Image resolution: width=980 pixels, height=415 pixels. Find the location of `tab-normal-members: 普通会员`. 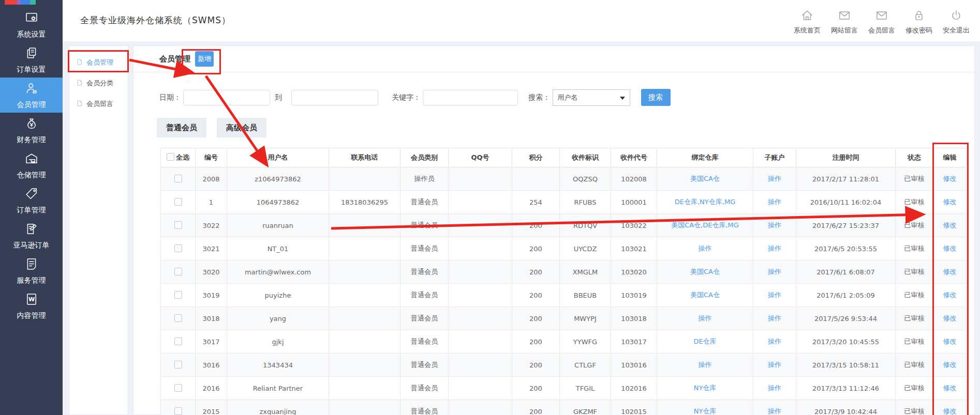

tab-normal-members: 普通会员 is located at coordinates (182, 128).